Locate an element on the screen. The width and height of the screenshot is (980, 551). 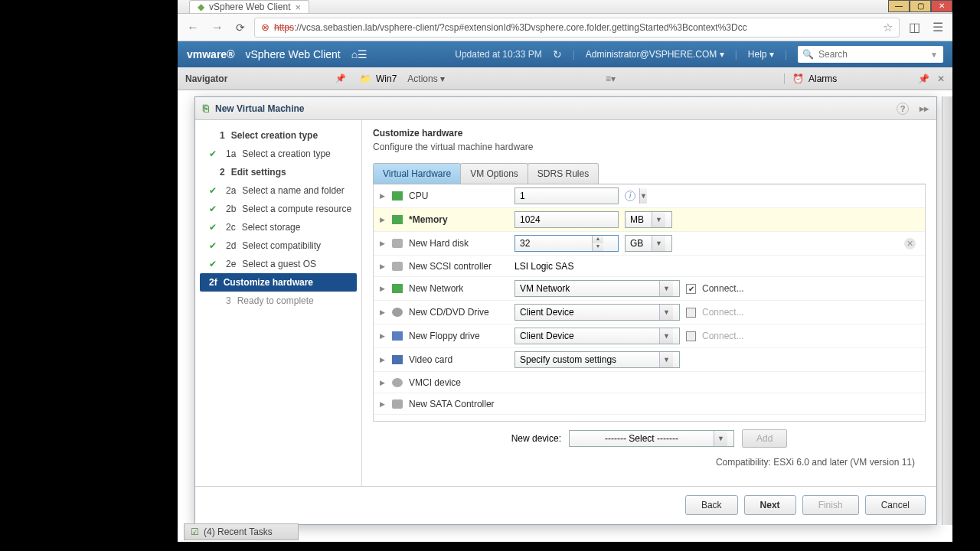
wizard-titlebar: ⎘ New Virtual Machine ? ▸▸ is located at coordinates (566, 109).